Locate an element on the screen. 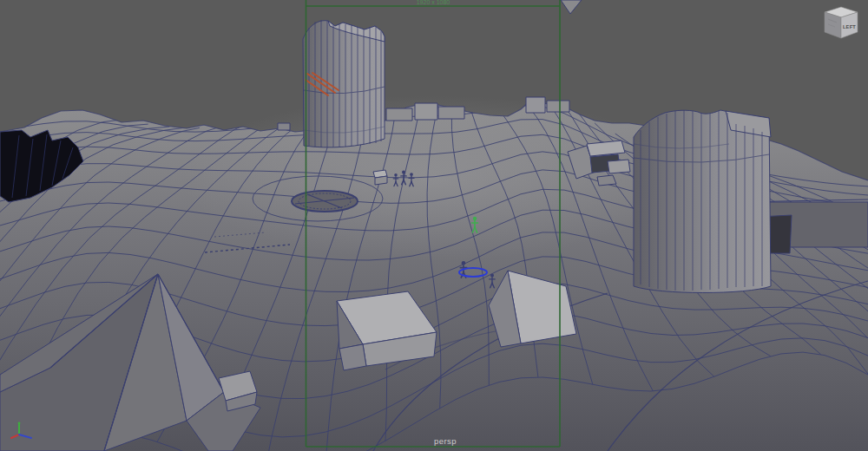  small-crate is located at coordinates (380, 177).